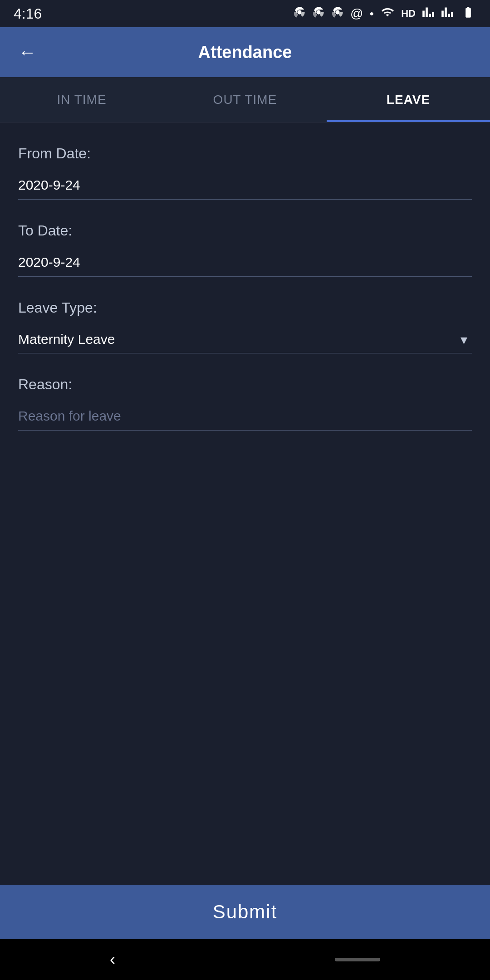 The height and width of the screenshot is (980, 490). I want to click on battery-icon, so click(468, 14).